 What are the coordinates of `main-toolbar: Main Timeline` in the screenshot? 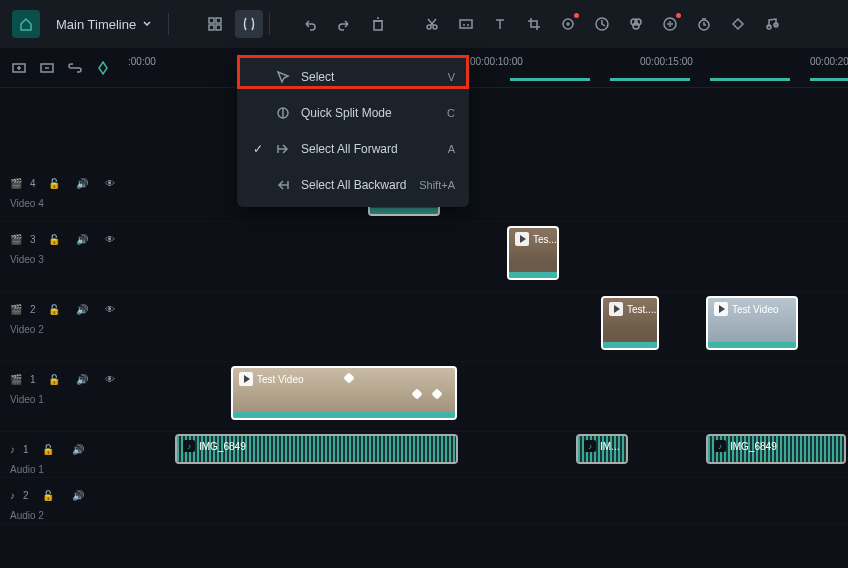 It's located at (424, 24).